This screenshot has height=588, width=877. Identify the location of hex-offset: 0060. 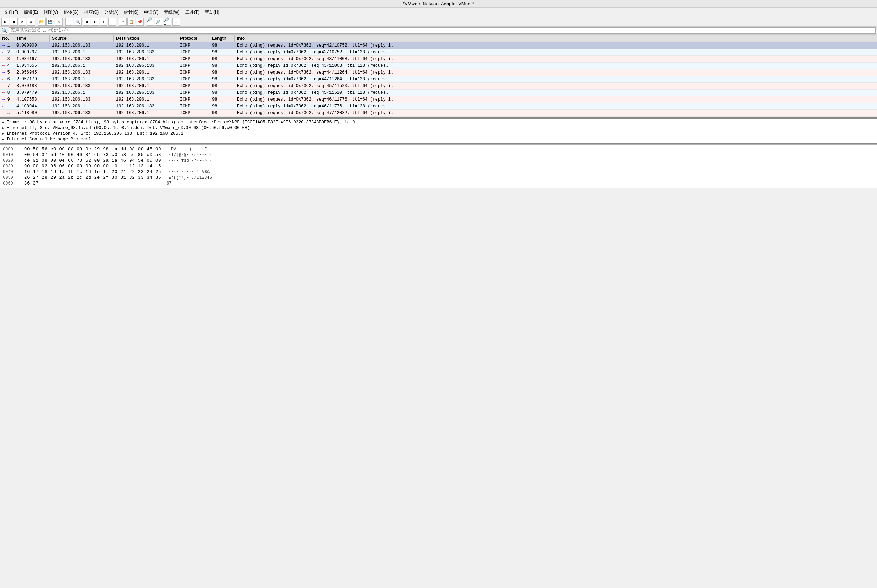
(10, 184).